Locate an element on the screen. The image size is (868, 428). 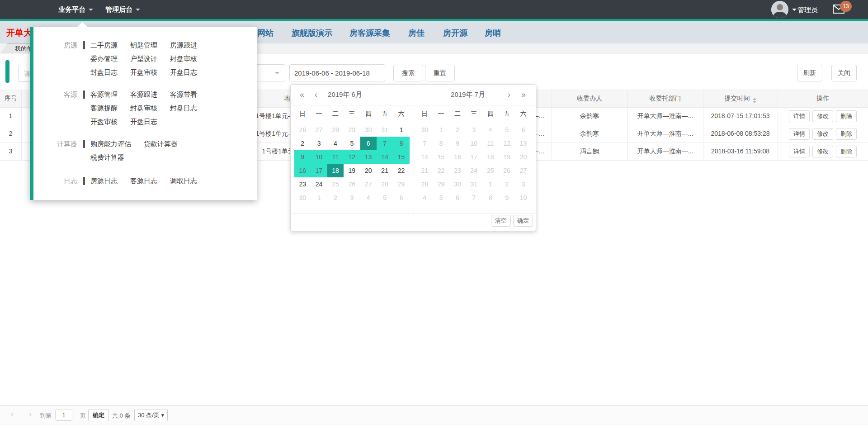
calendar-day-cell: 12 is located at coordinates (352, 157).